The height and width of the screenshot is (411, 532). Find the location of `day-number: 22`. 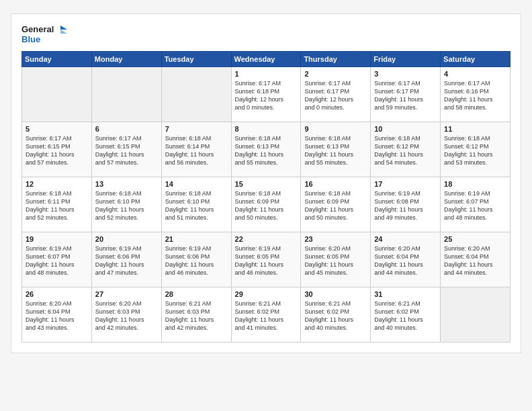

day-number: 22 is located at coordinates (266, 239).